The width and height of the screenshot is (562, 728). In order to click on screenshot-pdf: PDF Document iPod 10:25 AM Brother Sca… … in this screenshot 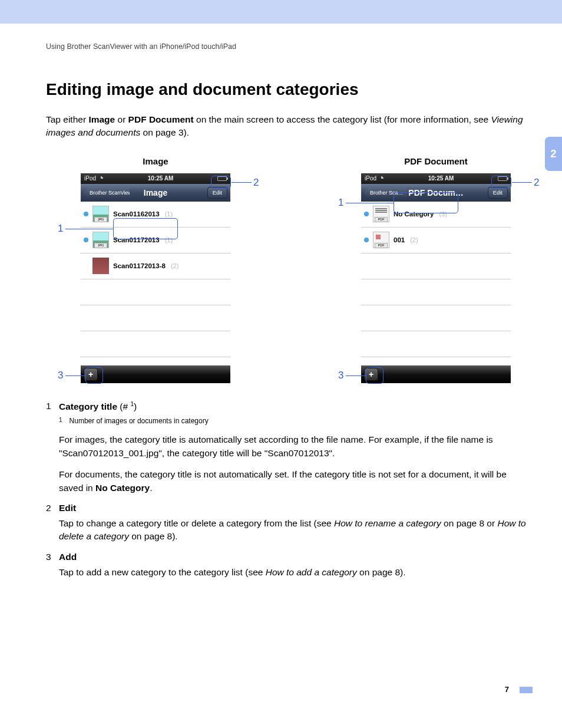, I will do `click(436, 270)`.